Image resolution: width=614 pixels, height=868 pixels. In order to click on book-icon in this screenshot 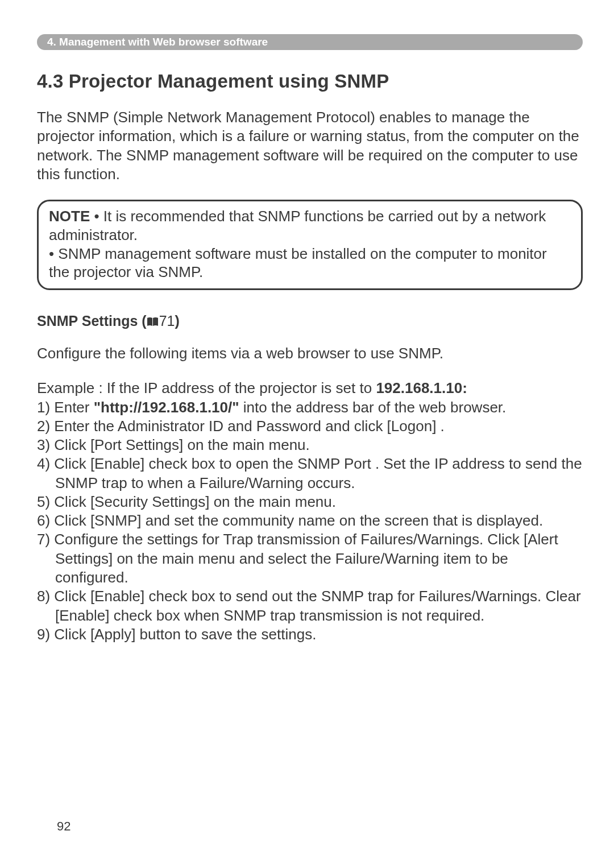, I will do `click(153, 322)`.